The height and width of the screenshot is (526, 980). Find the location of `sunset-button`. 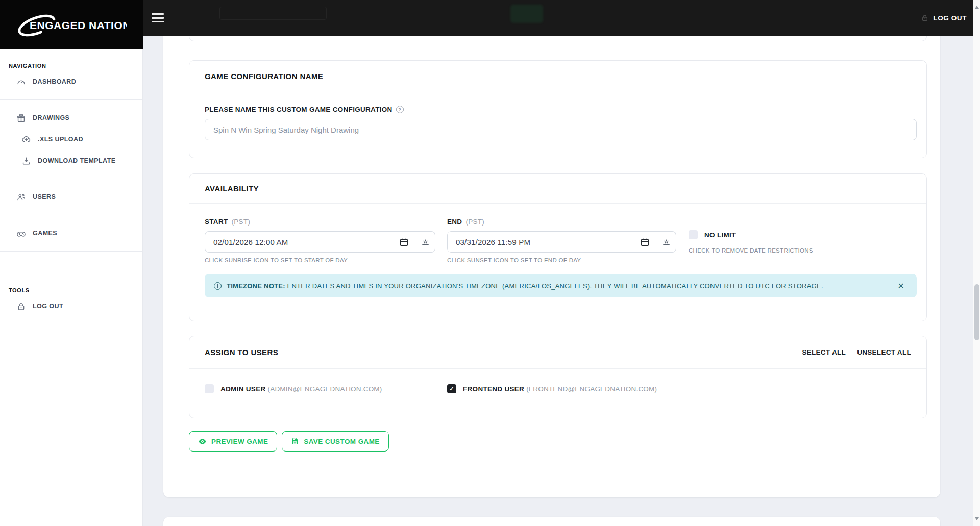

sunset-button is located at coordinates (667, 242).